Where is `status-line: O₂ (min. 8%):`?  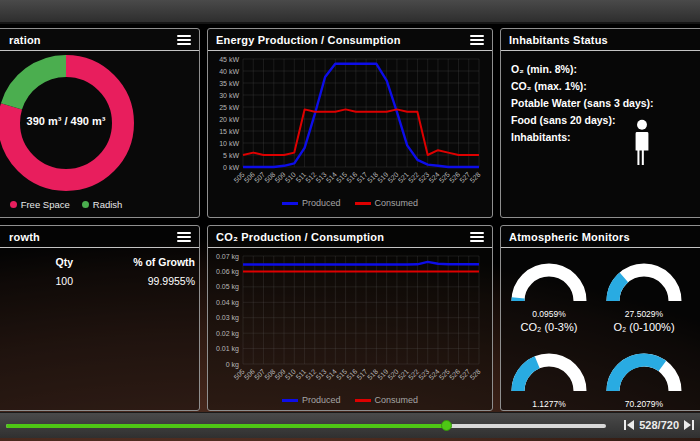
status-line: O₂ (min. 8%): is located at coordinates (582, 70).